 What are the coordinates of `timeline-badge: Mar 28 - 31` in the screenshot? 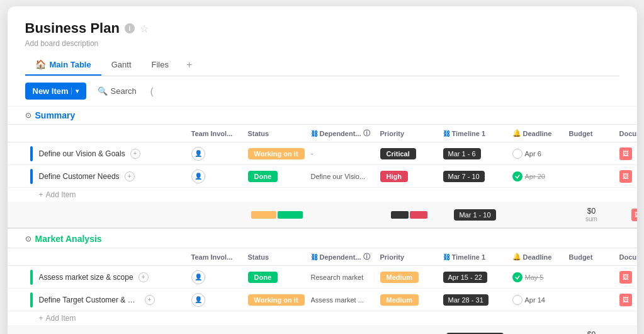 It's located at (466, 300).